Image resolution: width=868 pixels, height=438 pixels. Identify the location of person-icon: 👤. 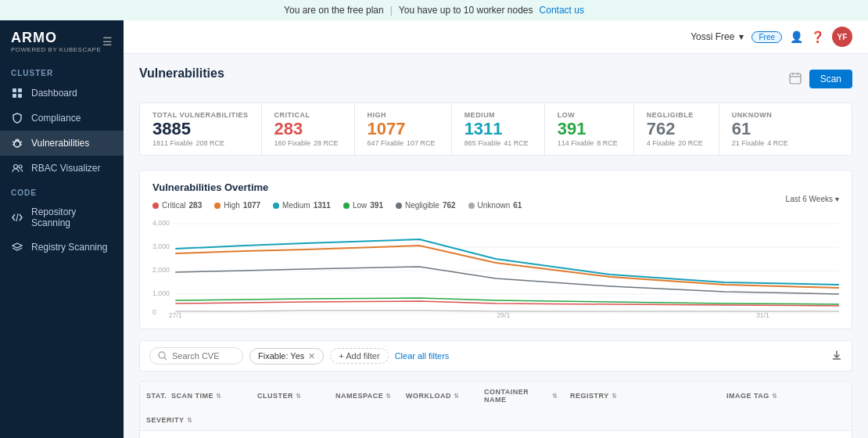
(796, 37).